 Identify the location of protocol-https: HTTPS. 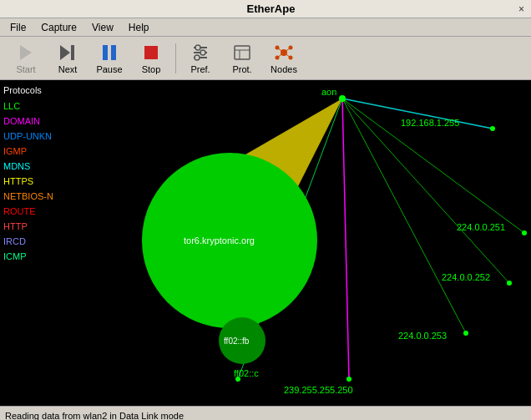
(33, 181).